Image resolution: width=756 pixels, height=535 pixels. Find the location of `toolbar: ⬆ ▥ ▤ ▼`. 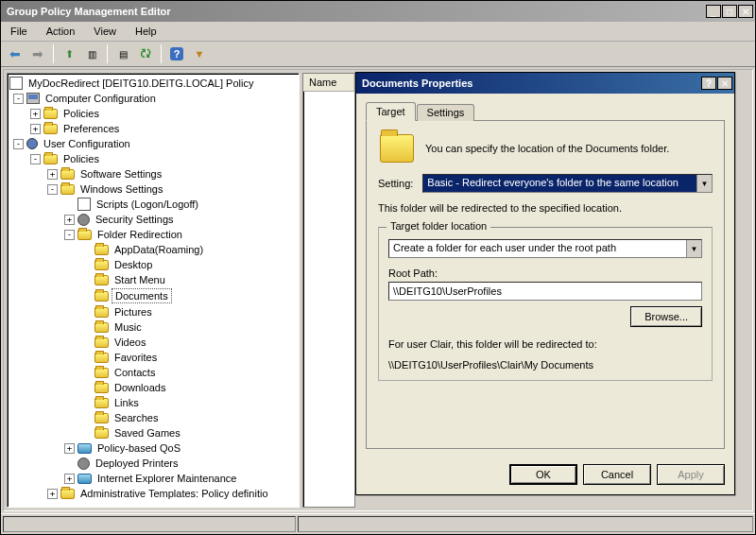

toolbar: ⬆ ▥ ▤ ▼ is located at coordinates (378, 55).